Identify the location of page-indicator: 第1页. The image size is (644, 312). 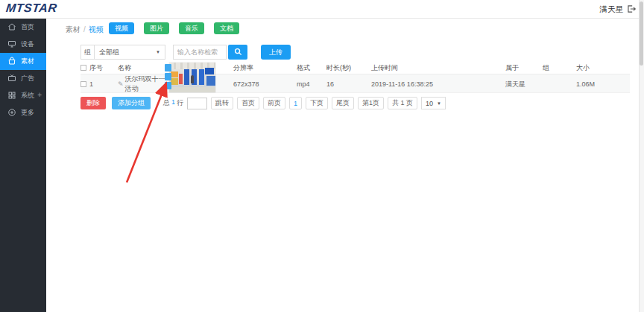
(371, 103).